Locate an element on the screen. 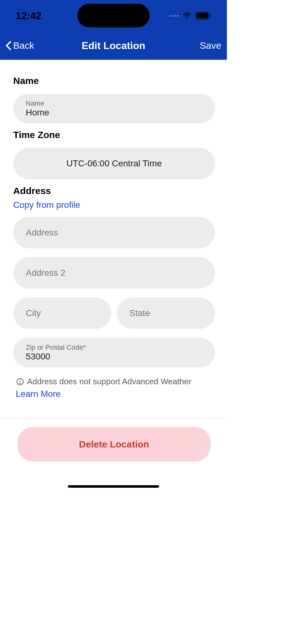  status-bar: 12:42 is located at coordinates (113, 16).